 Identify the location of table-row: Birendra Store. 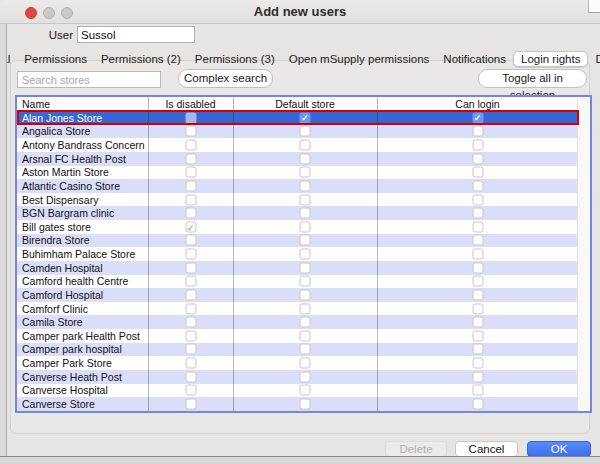
(304, 241).